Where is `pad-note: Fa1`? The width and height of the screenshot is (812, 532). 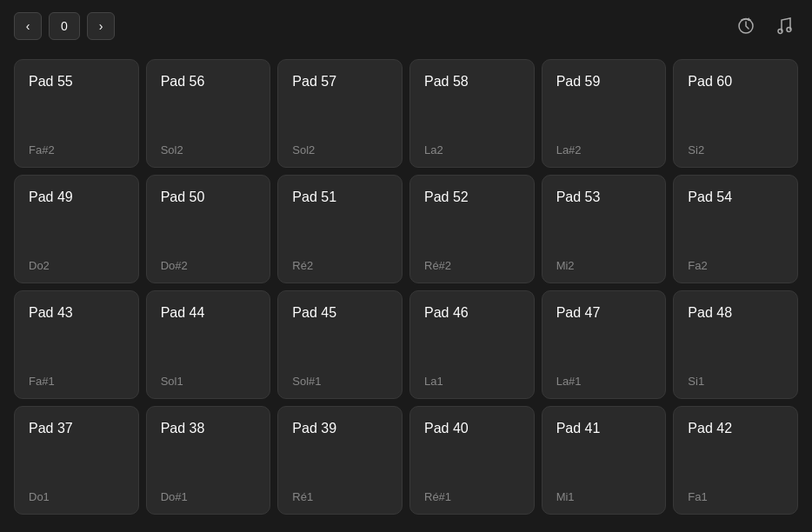
pad-note: Fa1 is located at coordinates (735, 497).